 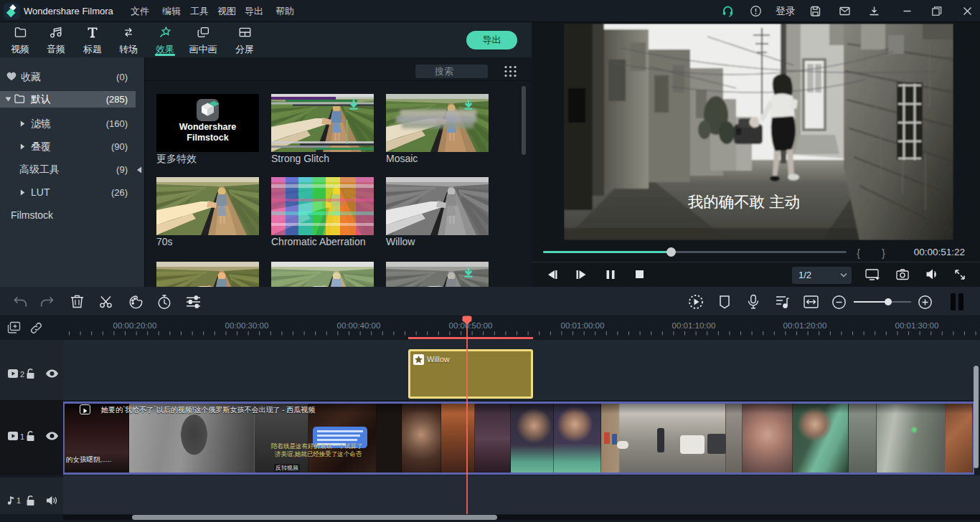 I want to click on svg-text: 我的确不敢 主动, so click(x=744, y=202).